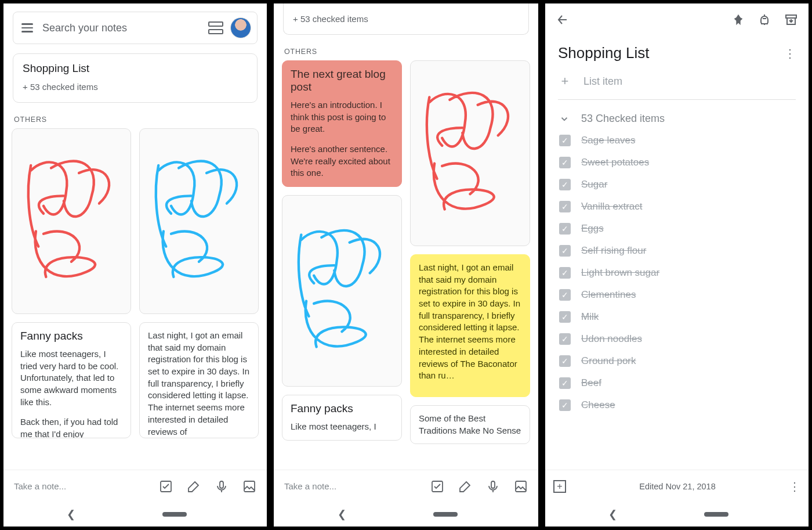 The width and height of the screenshot is (812, 530). I want to click on note-fanny-packs: Fanny packs Like most teenagers, I tried…, so click(71, 380).